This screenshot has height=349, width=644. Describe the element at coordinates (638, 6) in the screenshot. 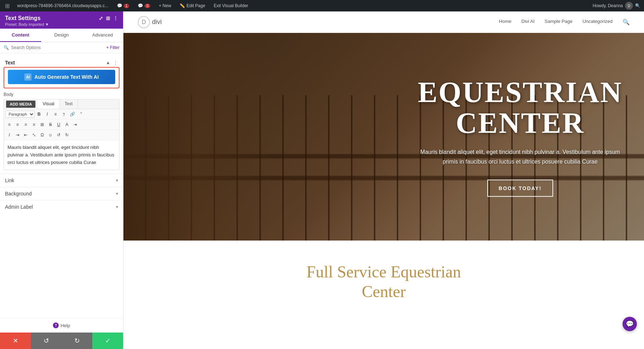

I see `admin-search-icon: 🔍` at that location.